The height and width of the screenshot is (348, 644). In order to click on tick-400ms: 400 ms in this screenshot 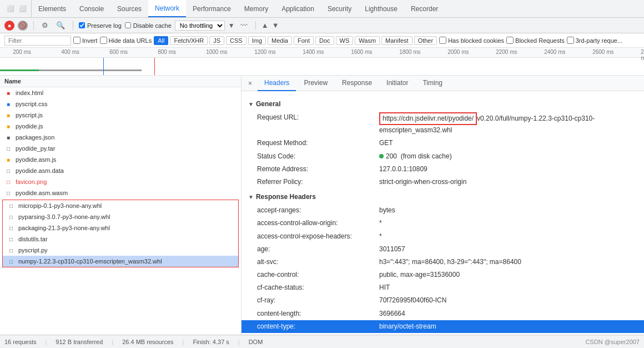, I will do `click(70, 52)`.